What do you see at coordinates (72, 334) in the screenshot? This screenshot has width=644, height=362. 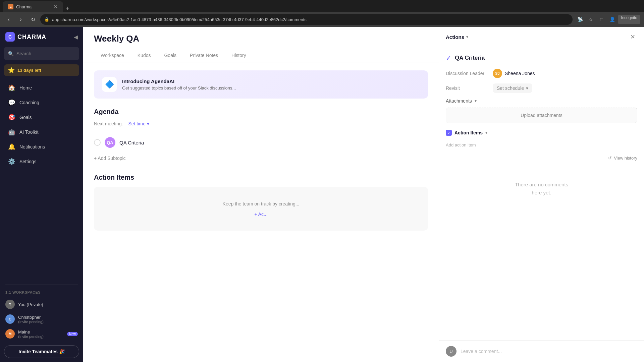 I see `new-badge: New` at bounding box center [72, 334].